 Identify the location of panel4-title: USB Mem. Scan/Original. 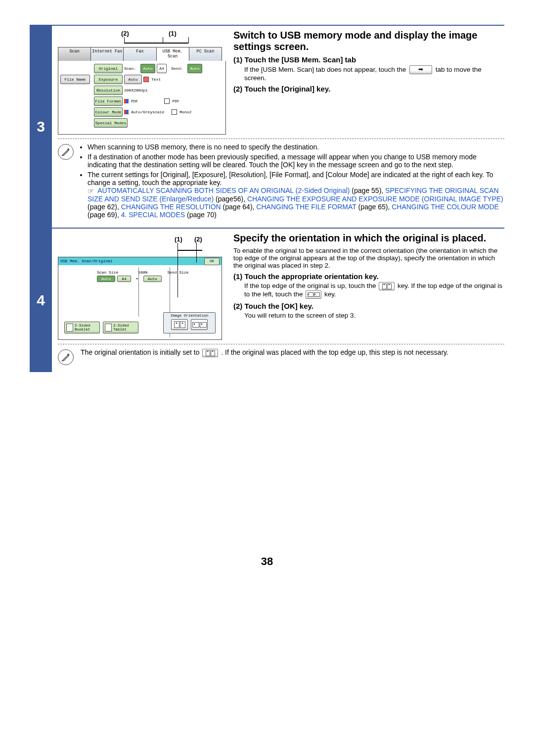
(87, 261).